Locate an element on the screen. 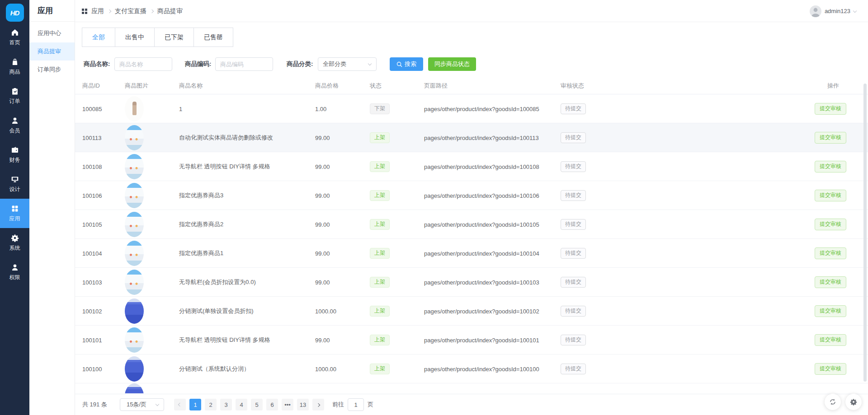 The width and height of the screenshot is (868, 415). user-menu: admin123 is located at coordinates (833, 11).